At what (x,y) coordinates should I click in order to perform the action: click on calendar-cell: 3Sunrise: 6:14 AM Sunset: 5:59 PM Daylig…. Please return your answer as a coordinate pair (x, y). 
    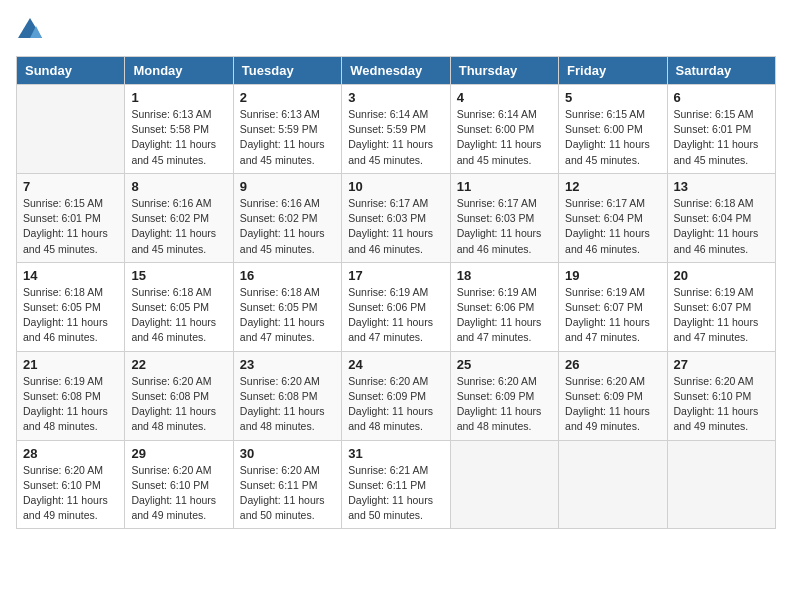
    Looking at the image, I should click on (396, 130).